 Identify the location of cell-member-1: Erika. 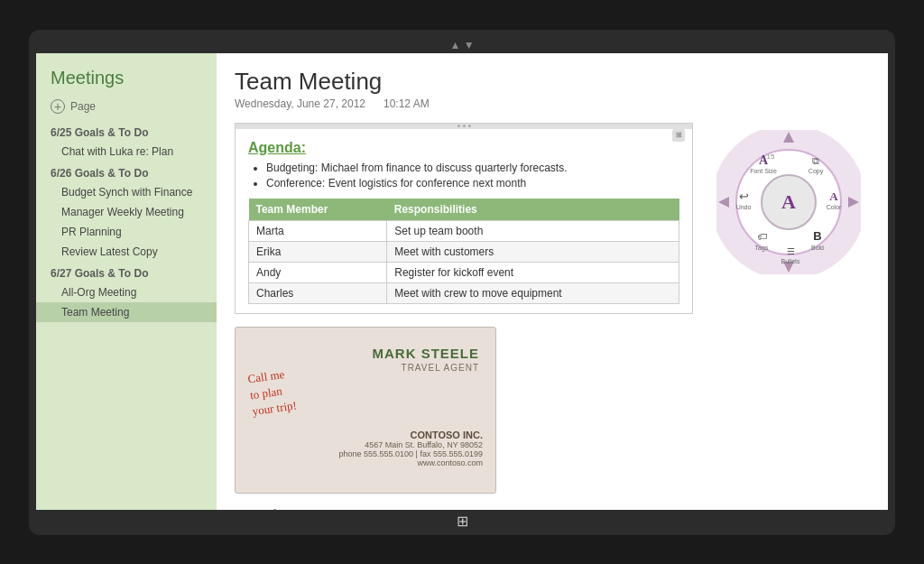
(318, 251).